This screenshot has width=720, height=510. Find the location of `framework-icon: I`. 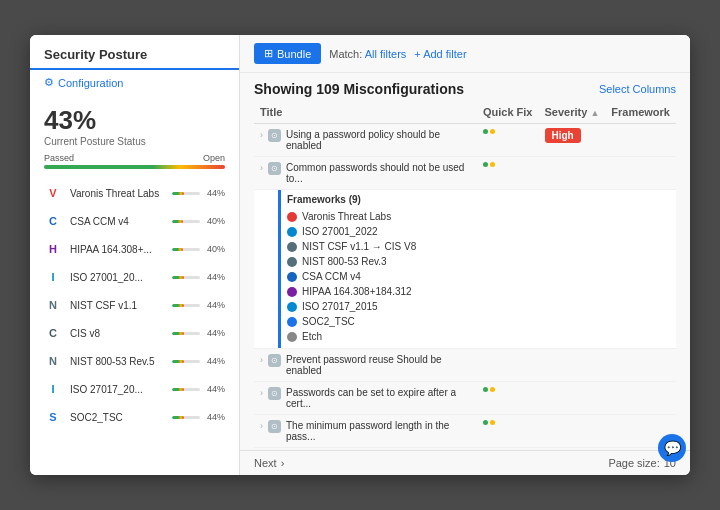

framework-icon: I is located at coordinates (53, 389).